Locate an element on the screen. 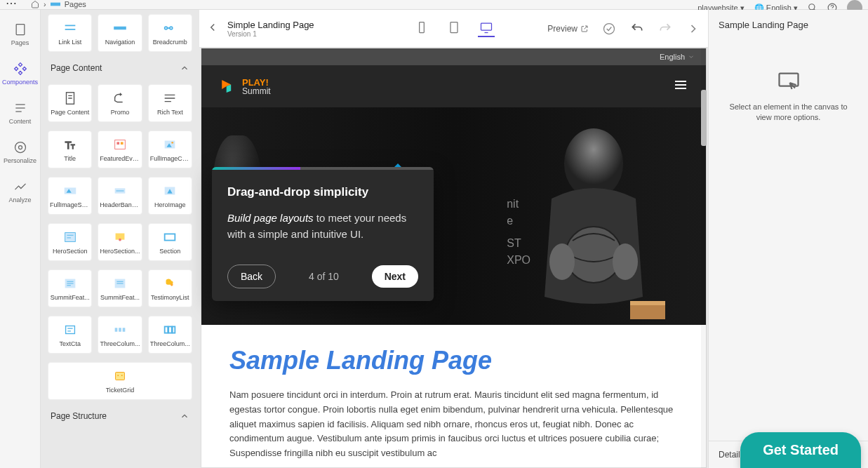 This screenshot has height=468, width=868. hero-athlete-image is located at coordinates (594, 216).